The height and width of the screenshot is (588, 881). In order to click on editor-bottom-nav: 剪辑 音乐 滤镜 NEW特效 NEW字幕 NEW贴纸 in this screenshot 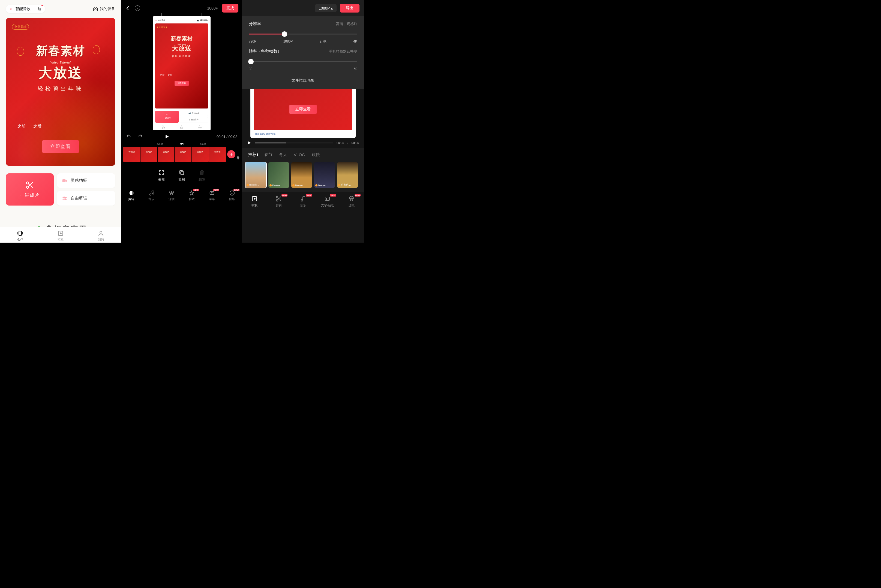, I will do `click(182, 195)`.